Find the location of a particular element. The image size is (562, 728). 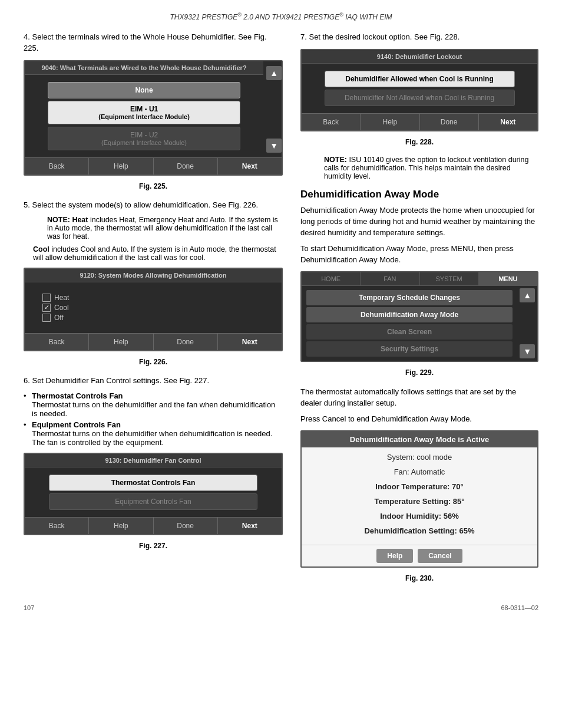

fig225-footer: Back Help Done Next is located at coordinates (153, 166).